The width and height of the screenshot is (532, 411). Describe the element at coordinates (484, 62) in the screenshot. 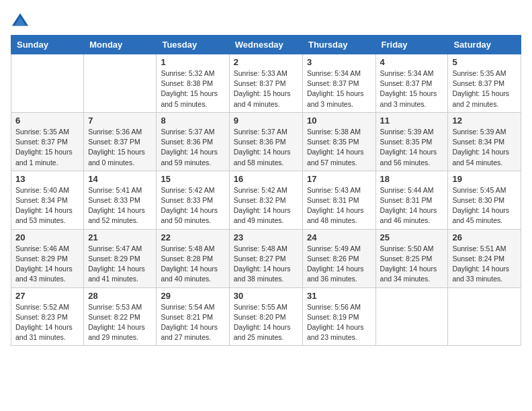

I see `day-number: 5` at that location.